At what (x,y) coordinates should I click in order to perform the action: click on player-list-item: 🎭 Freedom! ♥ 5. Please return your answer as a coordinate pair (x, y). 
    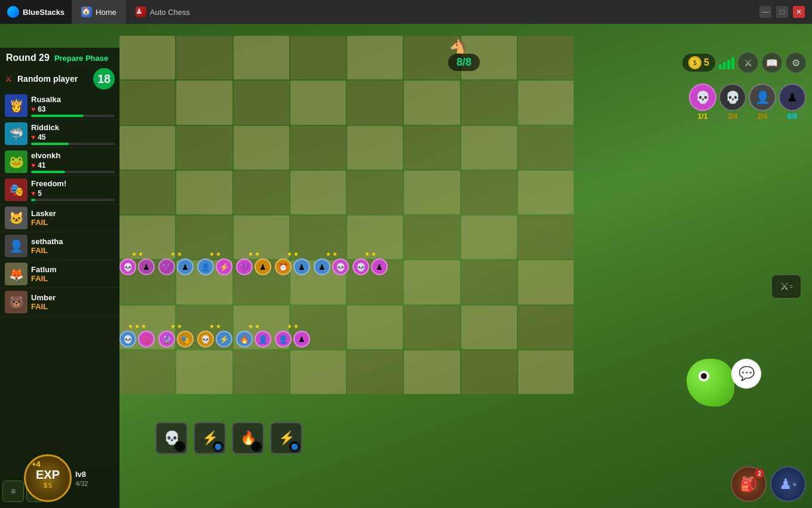
    Looking at the image, I should click on (60, 190).